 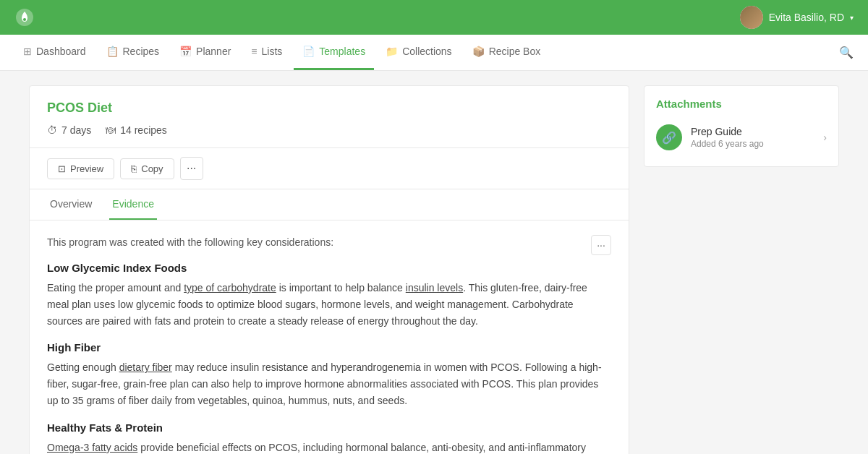 What do you see at coordinates (752, 17) in the screenshot?
I see `avatar` at bounding box center [752, 17].